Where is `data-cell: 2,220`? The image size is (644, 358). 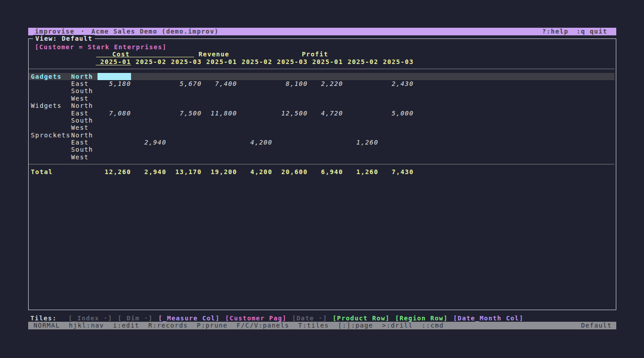
data-cell: 2,220 is located at coordinates (327, 84).